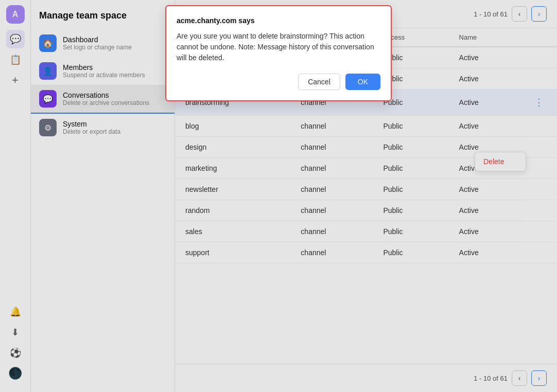  What do you see at coordinates (363, 82) in the screenshot?
I see `ok-button: OK` at bounding box center [363, 82].